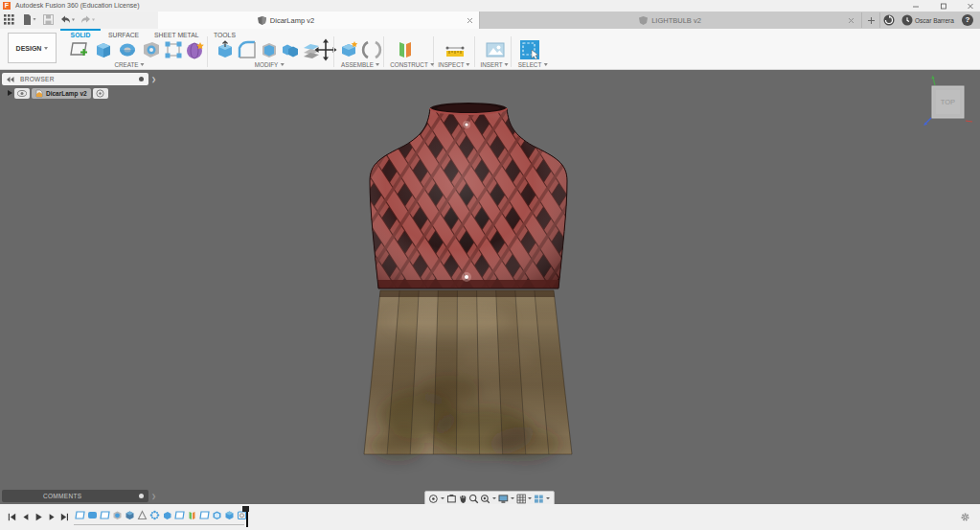  What do you see at coordinates (871, 20) in the screenshot?
I see `new-tab-button` at bounding box center [871, 20].